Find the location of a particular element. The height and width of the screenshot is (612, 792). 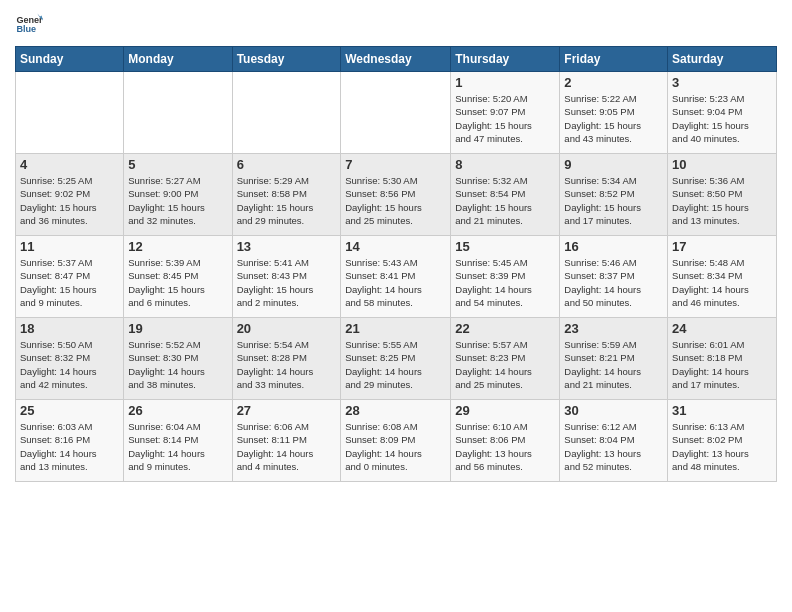

day-number: 11 is located at coordinates (70, 246).